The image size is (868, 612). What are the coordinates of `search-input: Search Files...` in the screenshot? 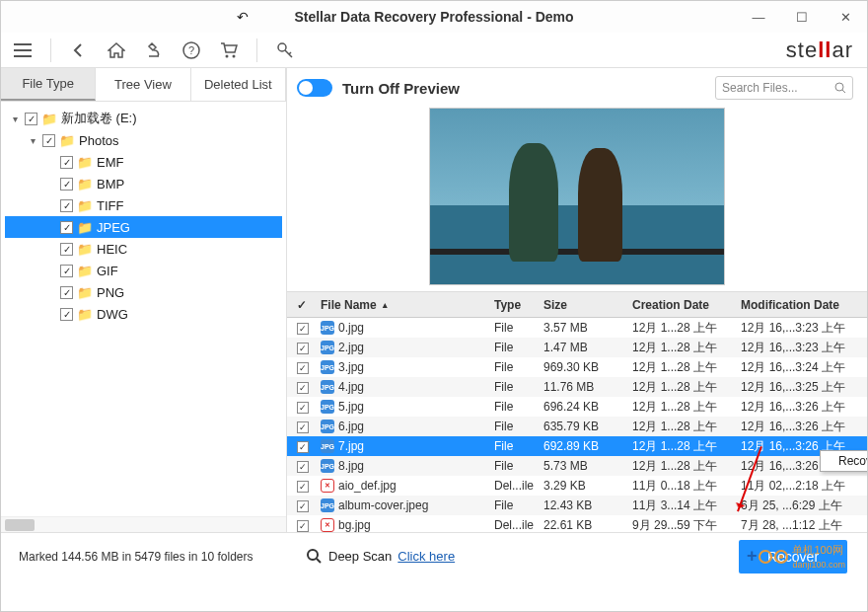 It's located at (784, 88).